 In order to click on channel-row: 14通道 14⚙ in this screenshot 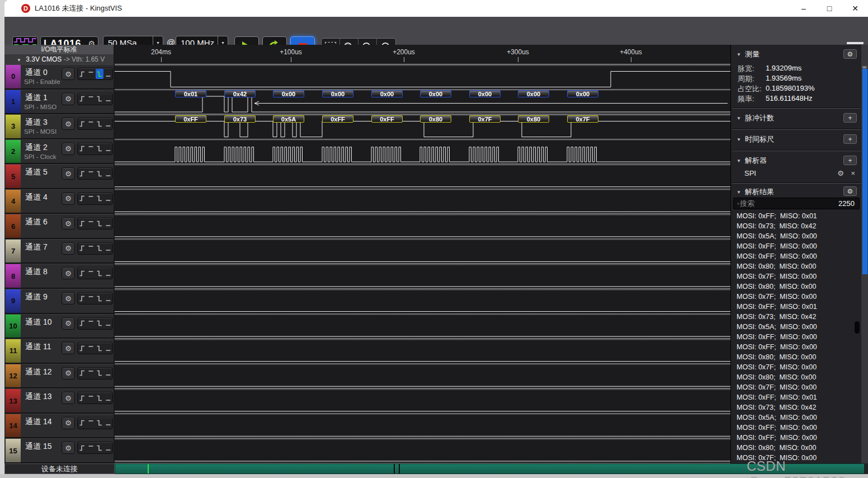, I will do `click(59, 427)`.